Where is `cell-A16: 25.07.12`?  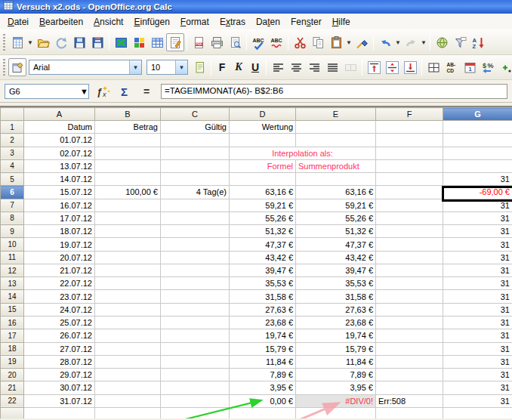 cell-A16: 25.07.12 is located at coordinates (60, 322).